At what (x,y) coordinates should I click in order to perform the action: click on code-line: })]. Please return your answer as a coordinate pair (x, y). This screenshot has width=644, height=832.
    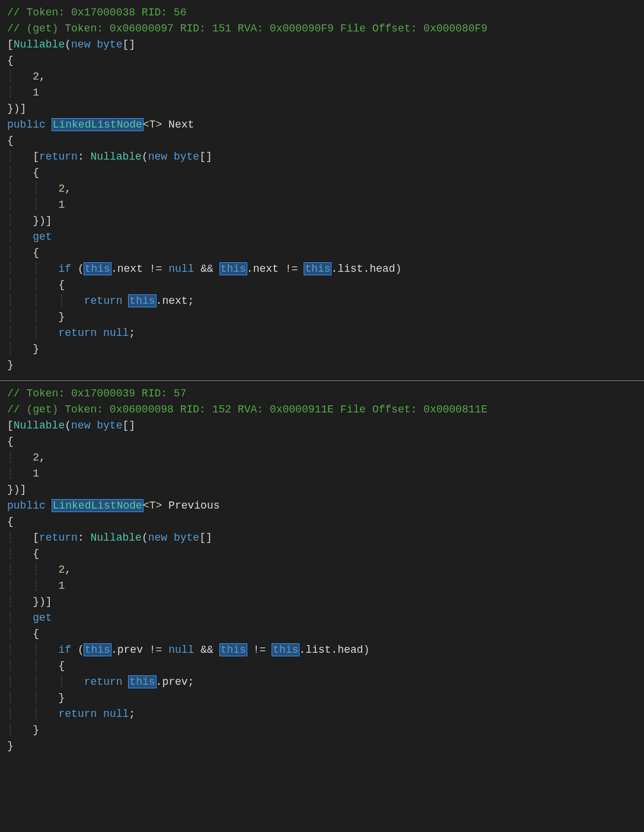
    Looking at the image, I should click on (322, 490).